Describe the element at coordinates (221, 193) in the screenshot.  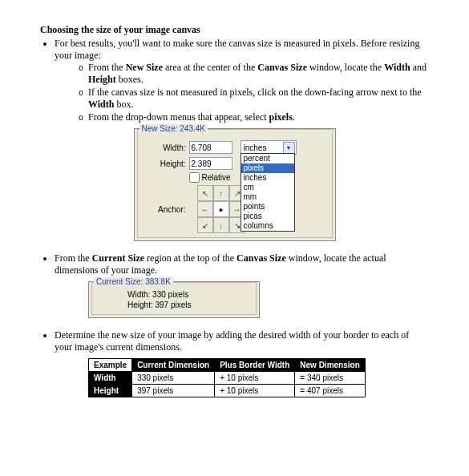
I see `anchor-n: ↑` at that location.